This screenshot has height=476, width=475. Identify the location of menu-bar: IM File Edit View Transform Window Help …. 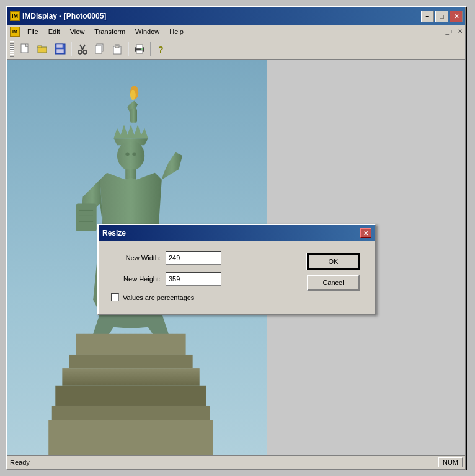
(236, 32).